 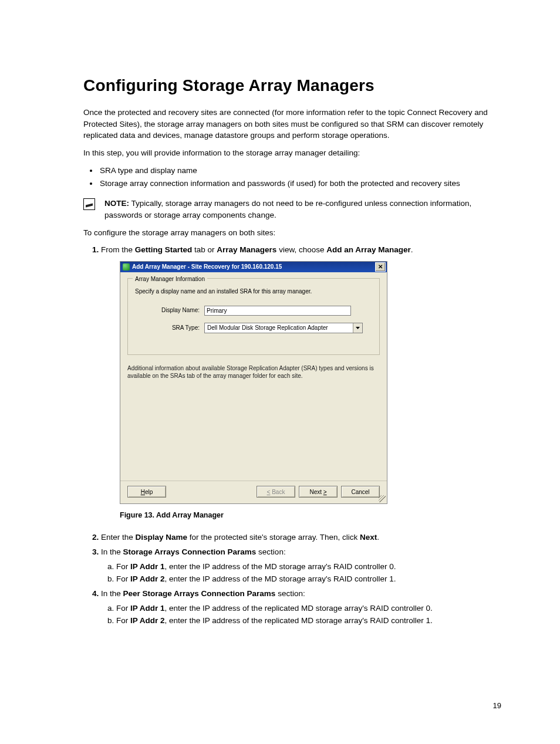 What do you see at coordinates (360, 492) in the screenshot?
I see `cancel-button: Cancel` at bounding box center [360, 492].